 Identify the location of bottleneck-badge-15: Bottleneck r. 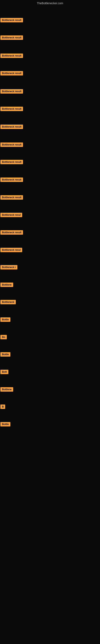
(9, 267).